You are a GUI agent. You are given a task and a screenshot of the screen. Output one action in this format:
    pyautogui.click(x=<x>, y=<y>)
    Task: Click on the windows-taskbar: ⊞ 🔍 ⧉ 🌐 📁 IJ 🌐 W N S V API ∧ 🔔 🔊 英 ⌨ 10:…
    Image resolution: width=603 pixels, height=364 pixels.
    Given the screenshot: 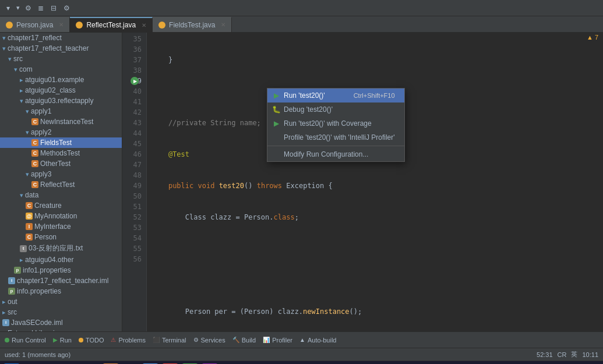 What is the action you would take?
    pyautogui.click(x=302, y=362)
    